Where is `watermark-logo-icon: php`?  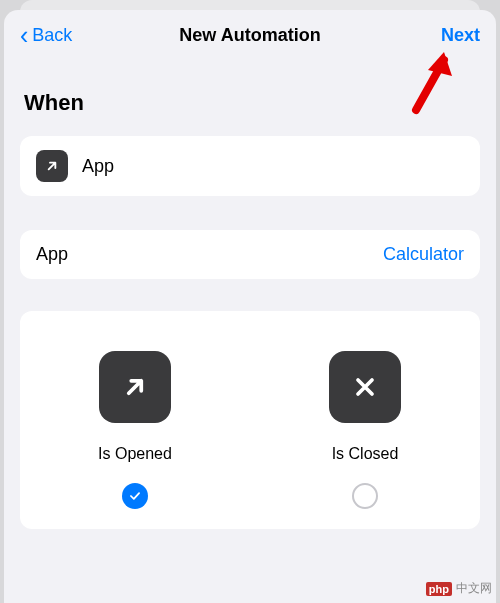 watermark-logo-icon: php is located at coordinates (439, 589).